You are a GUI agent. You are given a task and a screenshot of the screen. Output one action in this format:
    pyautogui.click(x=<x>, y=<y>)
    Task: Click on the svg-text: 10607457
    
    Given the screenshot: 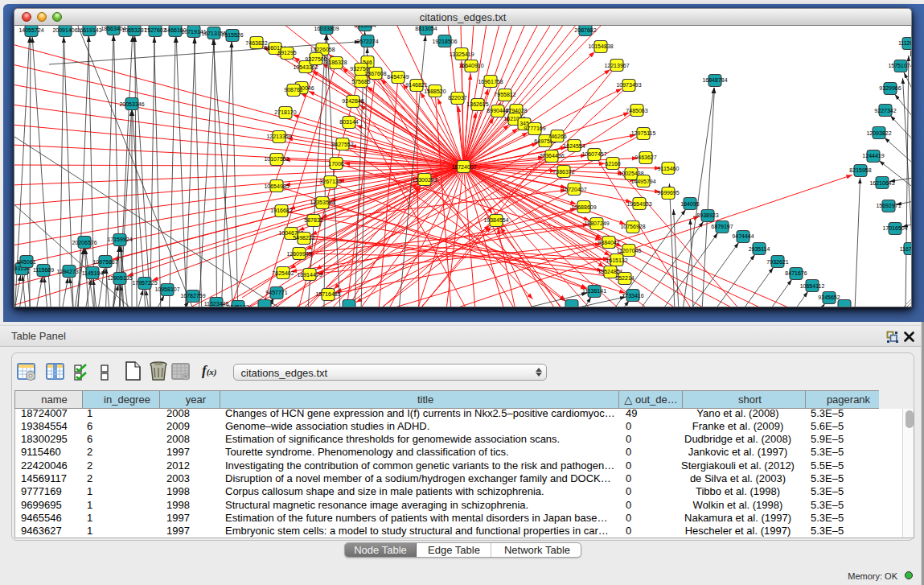 What is the action you would take?
    pyautogui.click(x=593, y=154)
    